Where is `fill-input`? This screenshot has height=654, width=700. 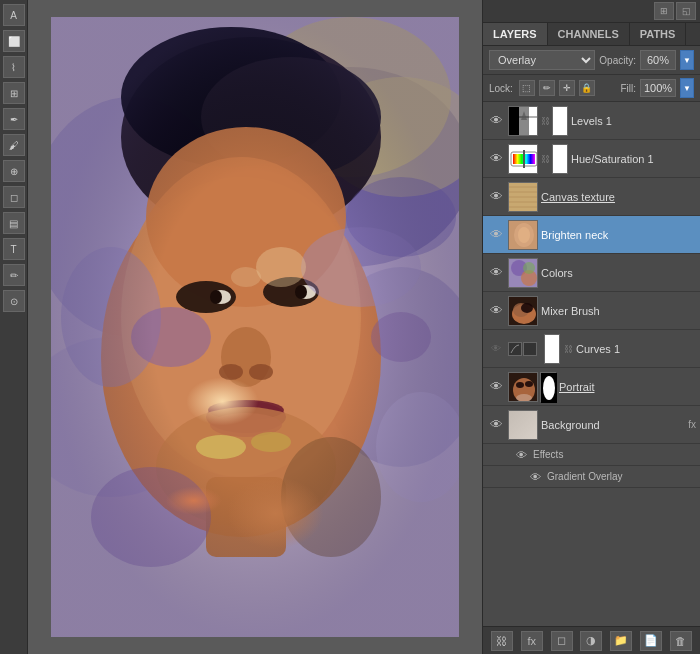 fill-input is located at coordinates (658, 88).